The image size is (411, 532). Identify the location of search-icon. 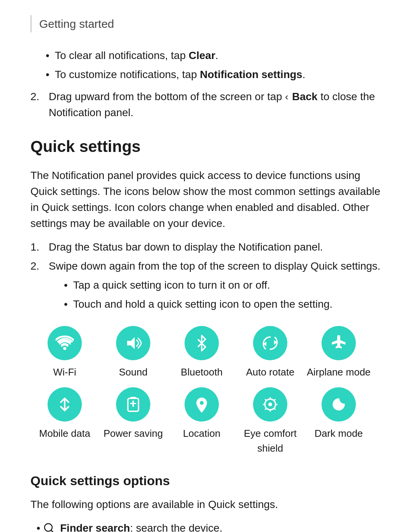
(49, 527).